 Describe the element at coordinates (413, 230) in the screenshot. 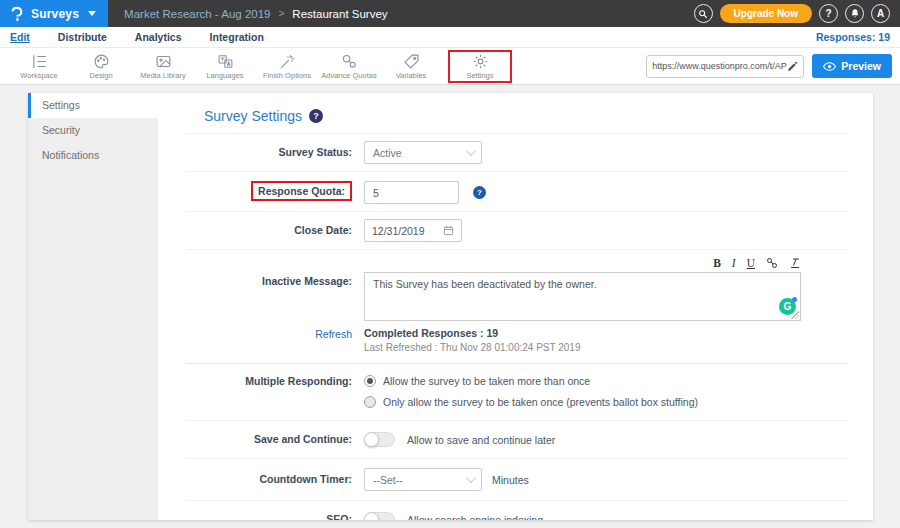

I see `close-date-input: 12/31/2019` at that location.